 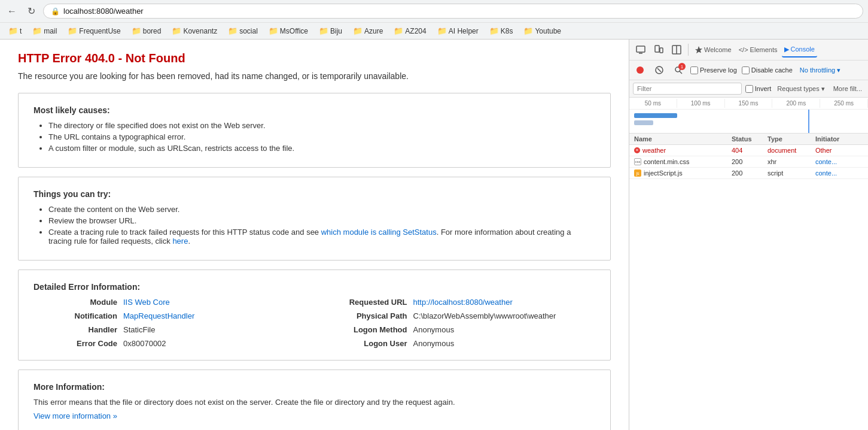 I want to click on bookmark-msoffice: 📁 MsOffice, so click(x=288, y=31).